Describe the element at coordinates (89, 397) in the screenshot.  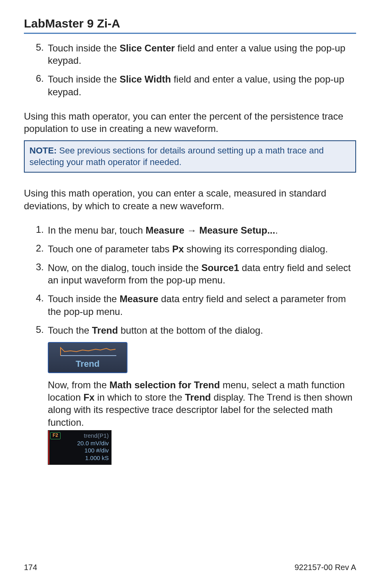
I see `bold-text: Fx` at that location.